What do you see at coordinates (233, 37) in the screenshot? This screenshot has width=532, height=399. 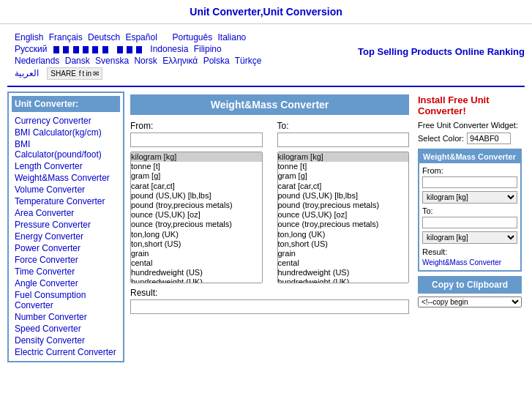 I see `lang-italian: Italiano` at bounding box center [233, 37].